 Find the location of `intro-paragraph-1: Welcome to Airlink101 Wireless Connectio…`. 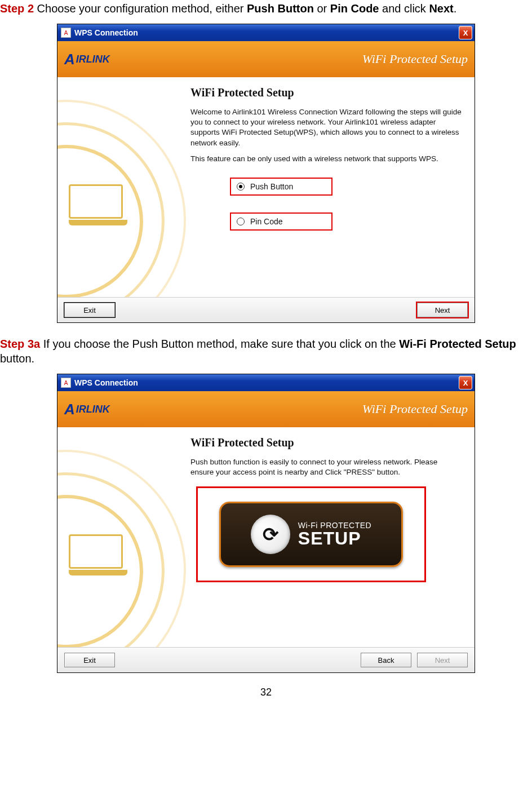

intro-paragraph-1: Welcome to Airlink101 Wireless Connectio… is located at coordinates (326, 127).